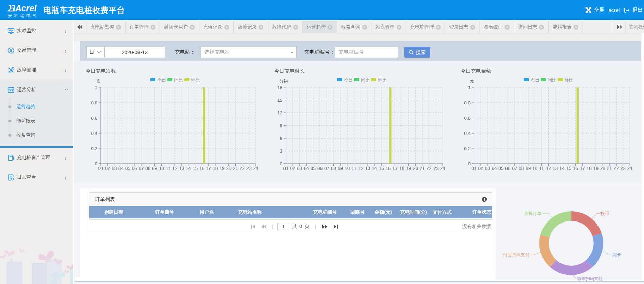  Describe the element at coordinates (533, 213) in the screenshot. I see `svg-text: 免费订单` at that location.